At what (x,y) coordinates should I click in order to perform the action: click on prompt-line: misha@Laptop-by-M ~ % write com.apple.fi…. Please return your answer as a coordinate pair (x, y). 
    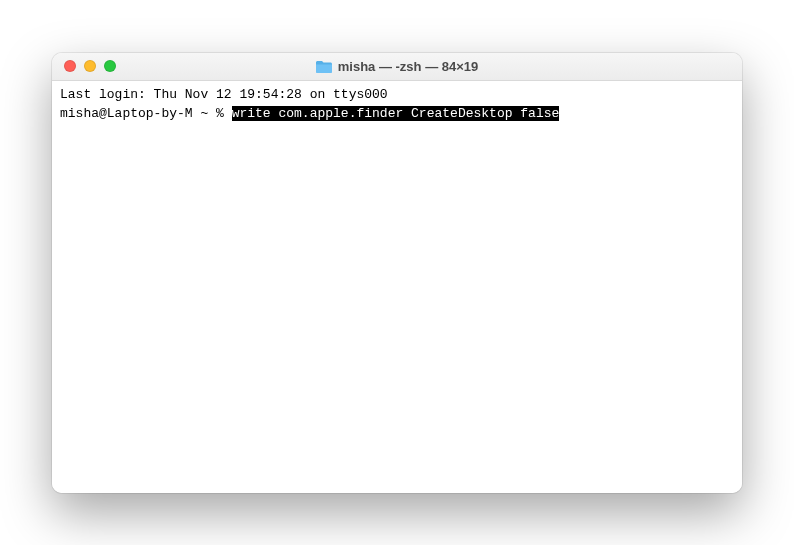
    Looking at the image, I should click on (397, 114).